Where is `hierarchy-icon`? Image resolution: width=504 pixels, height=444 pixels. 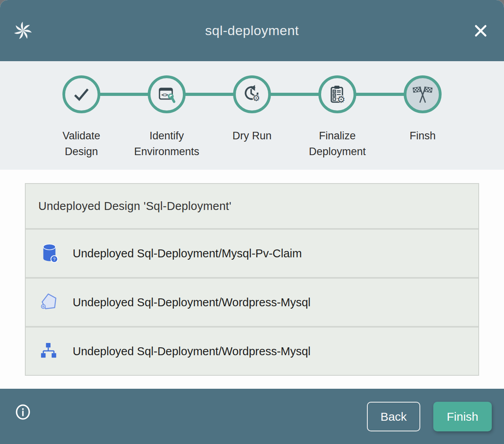 hierarchy-icon is located at coordinates (49, 351).